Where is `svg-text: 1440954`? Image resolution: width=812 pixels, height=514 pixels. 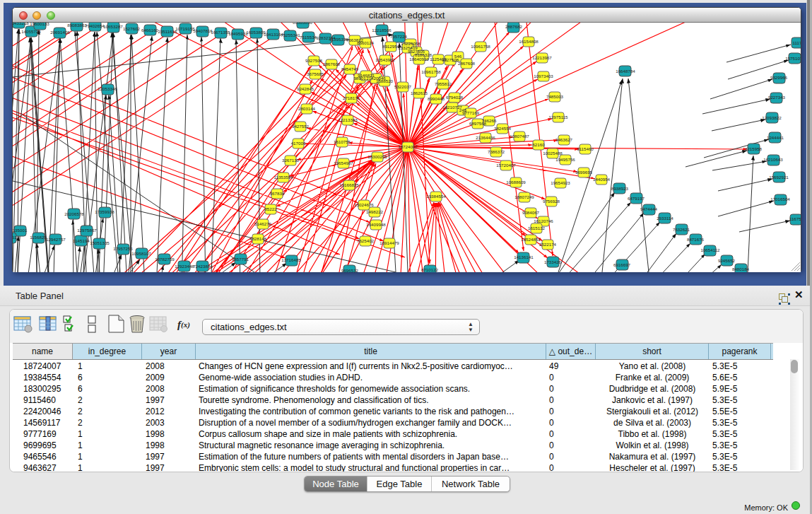
svg-text: 1440954 is located at coordinates (602, 180).